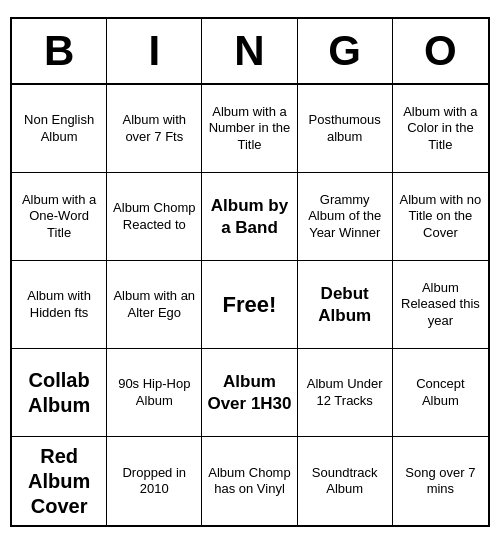 Image resolution: width=500 pixels, height=544 pixels. Describe the element at coordinates (346, 129) in the screenshot. I see `bingo-cell-3: Posthumous album` at that location.